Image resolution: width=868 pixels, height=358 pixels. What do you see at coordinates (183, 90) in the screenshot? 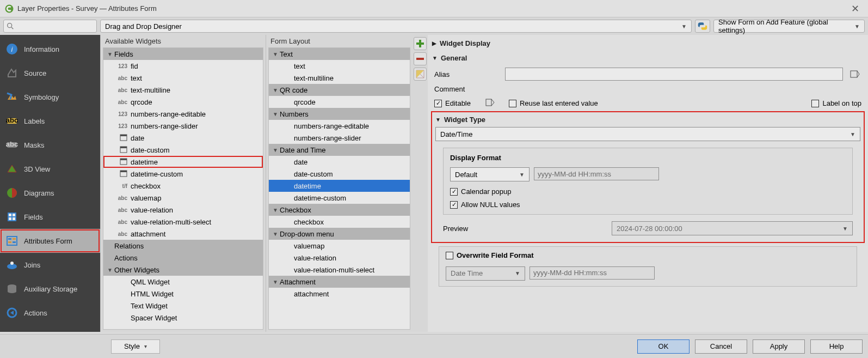
I see `available-field-text-multiline: abctext-multiline` at bounding box center [183, 90].